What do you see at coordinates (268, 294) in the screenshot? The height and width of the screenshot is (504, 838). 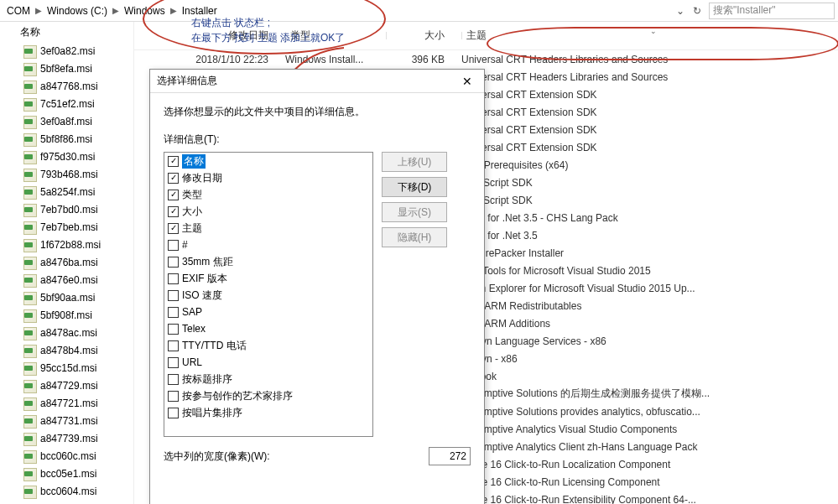 I see `details-list: 名称修改日期类型大小主题#35mm 焦距EXIF 版本ISO 速度SAPTele…` at bounding box center [268, 294].